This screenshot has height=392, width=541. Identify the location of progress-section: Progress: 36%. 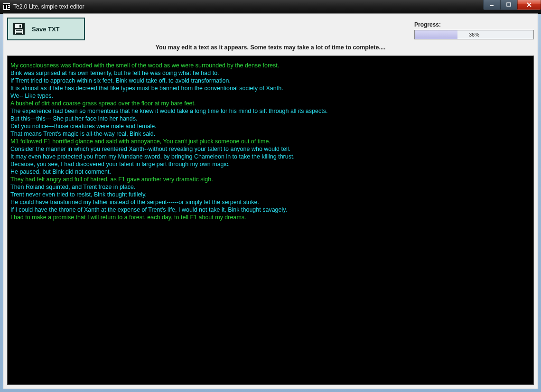
(474, 30).